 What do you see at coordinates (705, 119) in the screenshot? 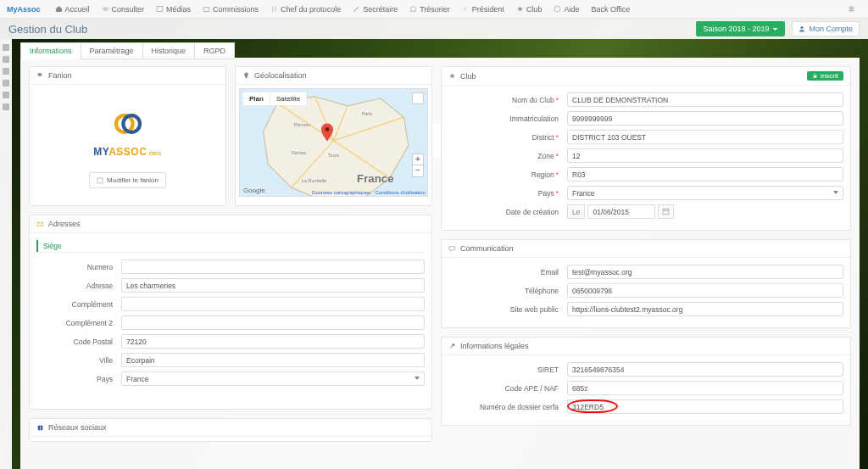
I see `input-immat` at bounding box center [705, 119].